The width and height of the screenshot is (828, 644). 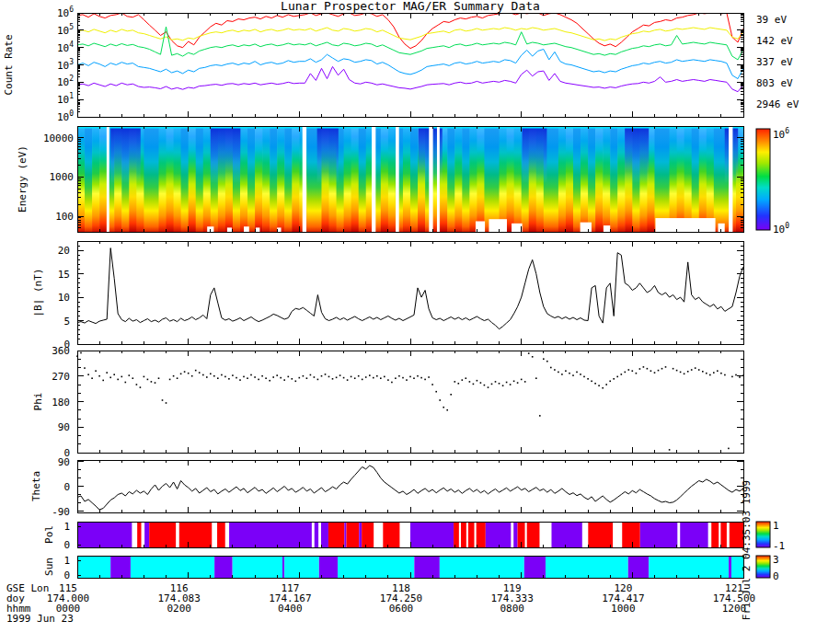 I want to click on theta-ytick--90: -90, so click(x=61, y=512).